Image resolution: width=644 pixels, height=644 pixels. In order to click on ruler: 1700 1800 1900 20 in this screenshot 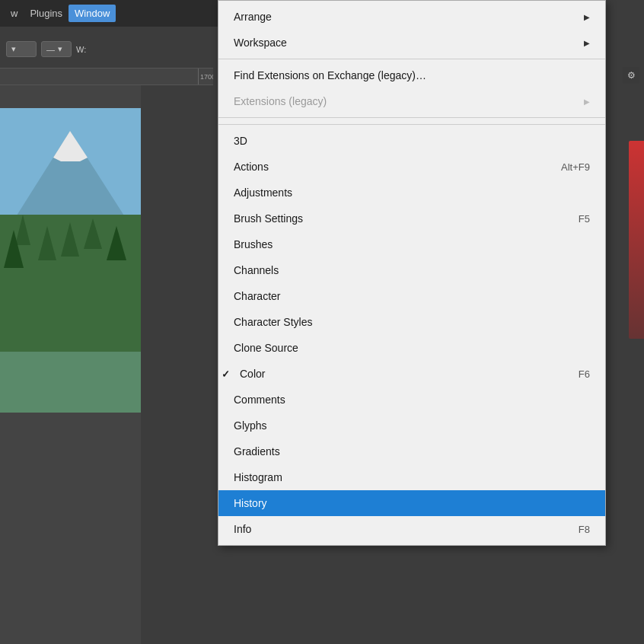, I will do `click(107, 77)`.